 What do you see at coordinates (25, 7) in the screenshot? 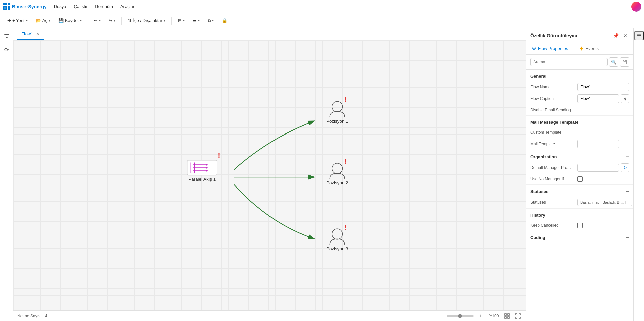
I see `app-logo: BimserSynergy` at bounding box center [25, 7].